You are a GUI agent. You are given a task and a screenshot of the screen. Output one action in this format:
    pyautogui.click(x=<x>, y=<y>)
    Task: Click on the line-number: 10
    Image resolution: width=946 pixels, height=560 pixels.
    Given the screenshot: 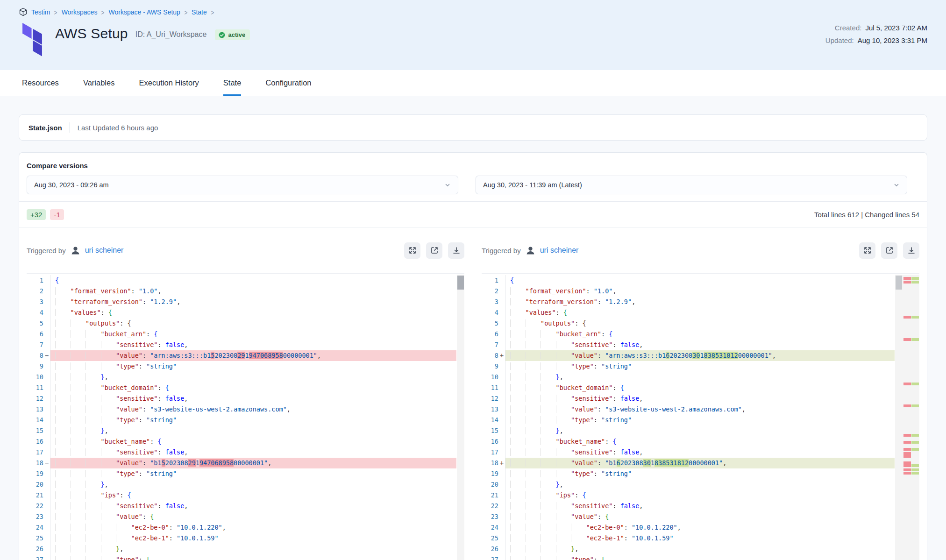 What is the action you would take?
    pyautogui.click(x=490, y=377)
    